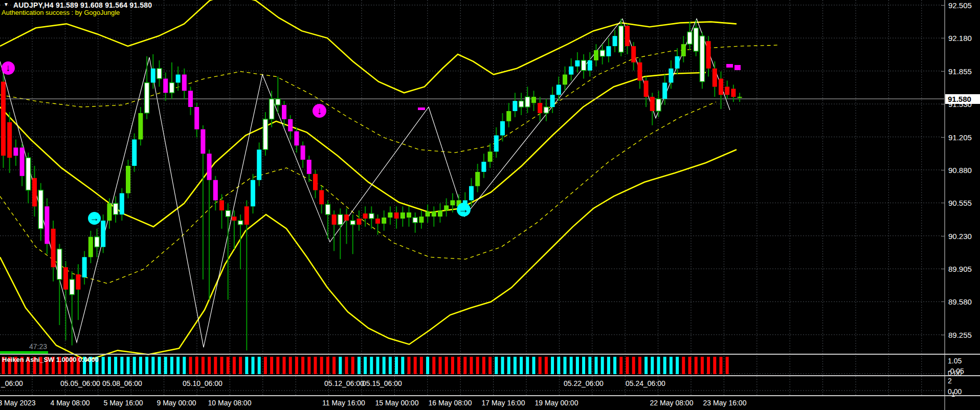 The height and width of the screenshot is (410, 980). Describe the element at coordinates (556, 403) in the screenshot. I see `time-axis-label: 19 May 00:00` at that location.